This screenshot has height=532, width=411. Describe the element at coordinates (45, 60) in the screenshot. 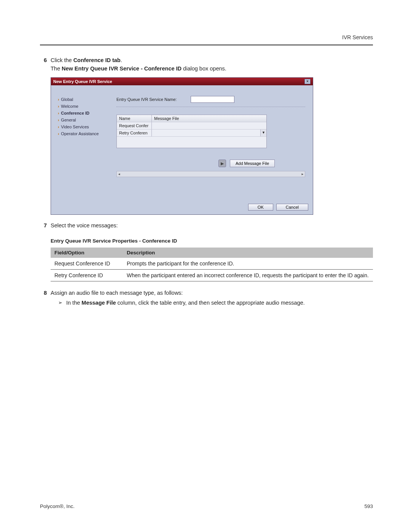

I see `step-6-number: 6` at that location.